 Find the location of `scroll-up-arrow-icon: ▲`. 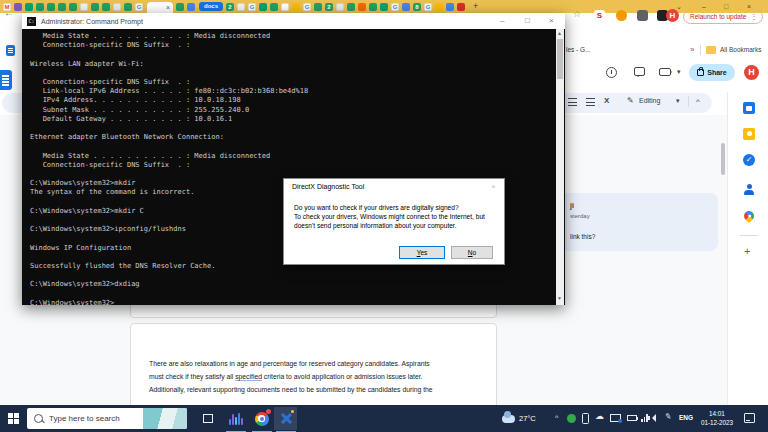

scroll-up-arrow-icon: ▲ is located at coordinates (560, 33).